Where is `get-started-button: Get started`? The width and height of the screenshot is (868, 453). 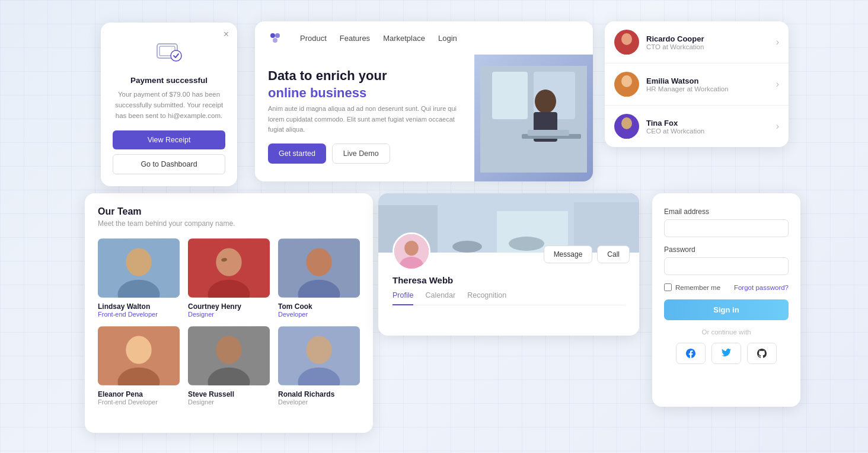
get-started-button: Get started is located at coordinates (297, 154).